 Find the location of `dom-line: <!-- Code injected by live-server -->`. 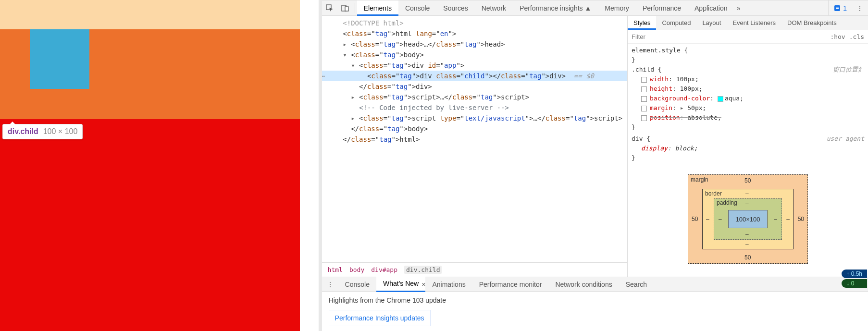

dom-line: <!-- Code injected by live-server --> is located at coordinates (475, 108).